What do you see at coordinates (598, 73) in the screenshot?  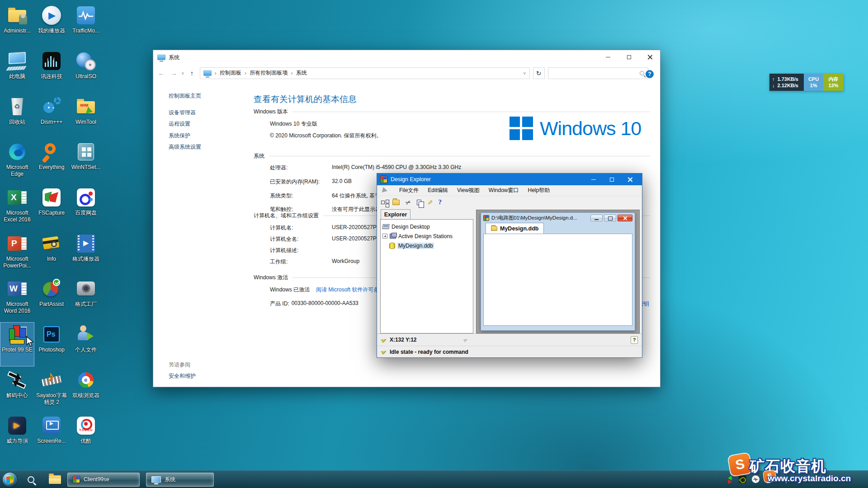 I see `search-input` at bounding box center [598, 73].